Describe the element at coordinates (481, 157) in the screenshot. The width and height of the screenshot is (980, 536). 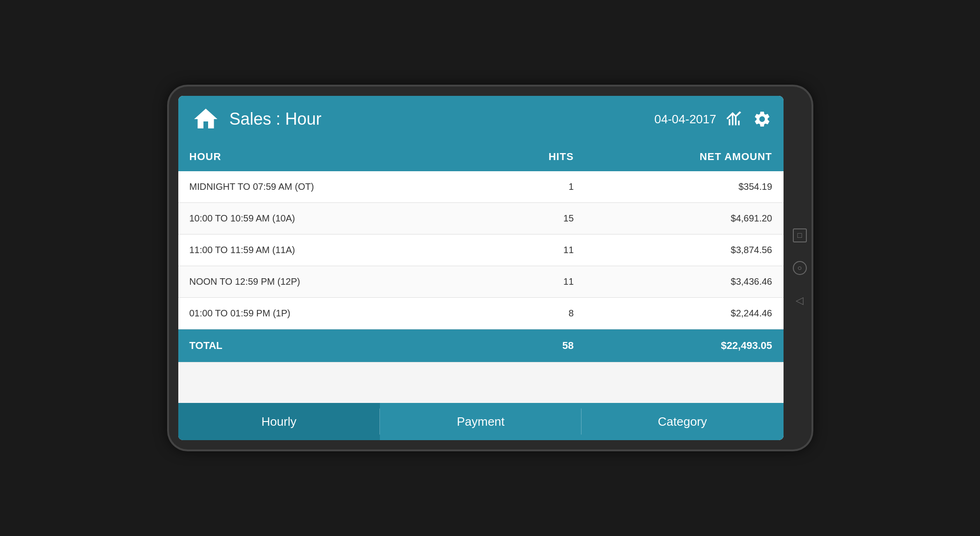
I see `table-header-row: HOUR HITS NET AMOUNT` at that location.